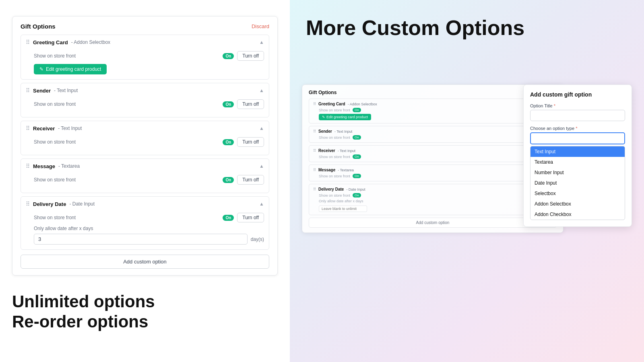  I want to click on mini-edit-icon: ✎, so click(324, 117).